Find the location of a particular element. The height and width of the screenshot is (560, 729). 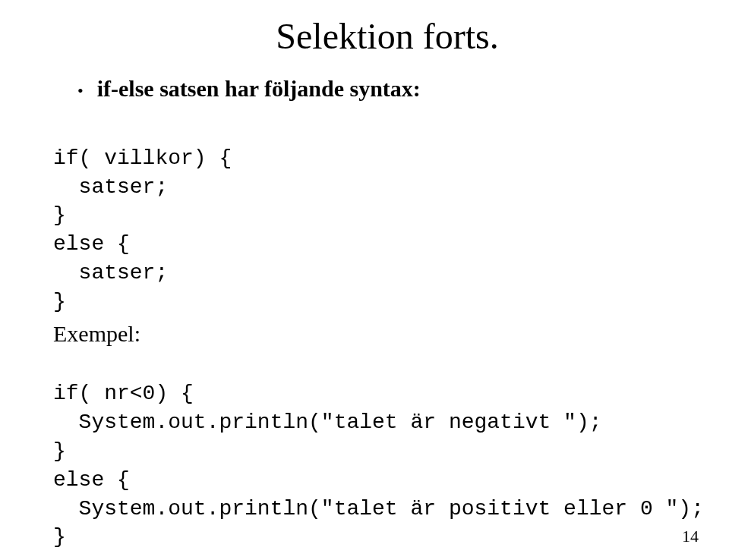

page-title: Selektion forts. is located at coordinates (387, 36).